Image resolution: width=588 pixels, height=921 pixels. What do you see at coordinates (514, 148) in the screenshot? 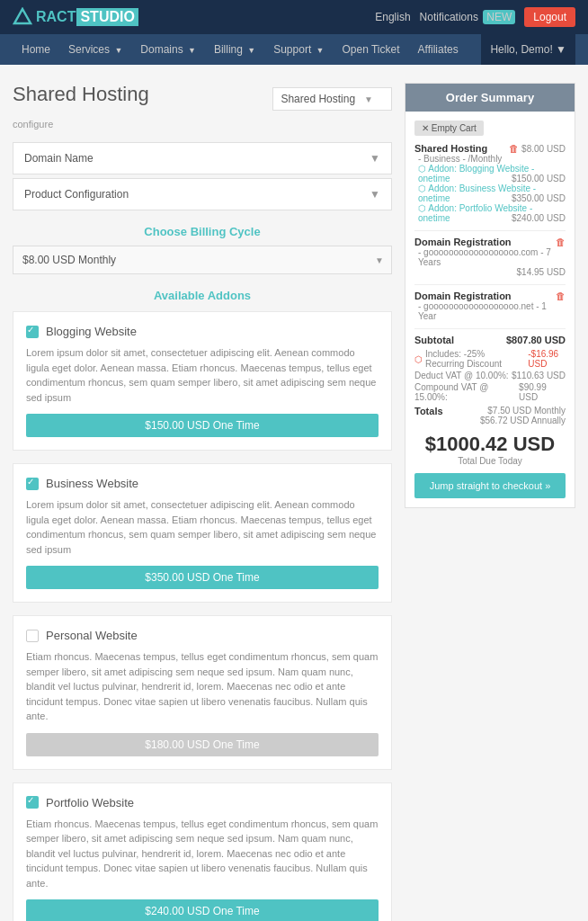
I see `shared-hosting-trash-icon: 🗑` at bounding box center [514, 148].